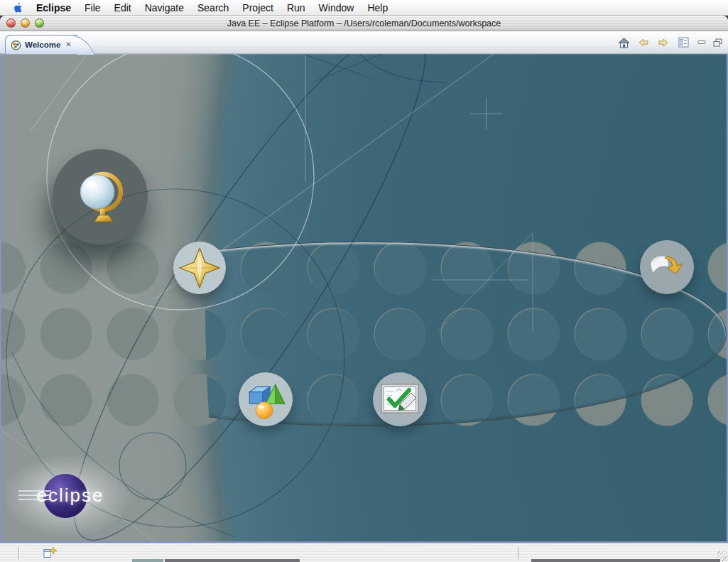  I want to click on menu-bar: Eclipse File Edit Navigate Search Projec…, so click(364, 8).